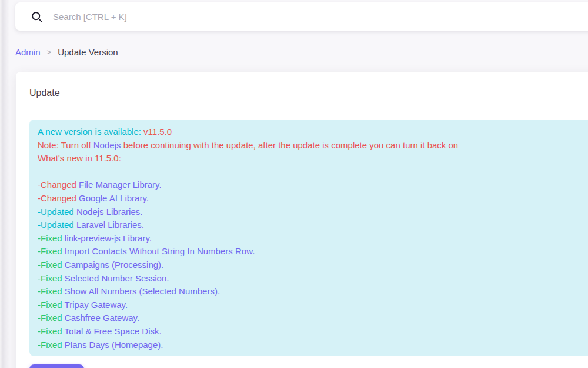  Describe the element at coordinates (310, 318) in the screenshot. I see `alert-line: -Fixed Cashfree Gateway.` at that location.